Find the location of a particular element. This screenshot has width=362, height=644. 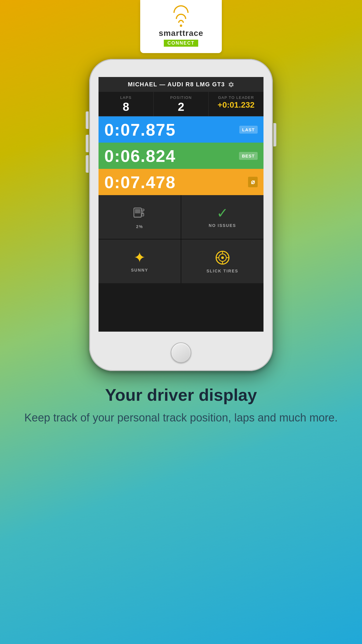

avg-lap-badge: ⌀ is located at coordinates (253, 182).